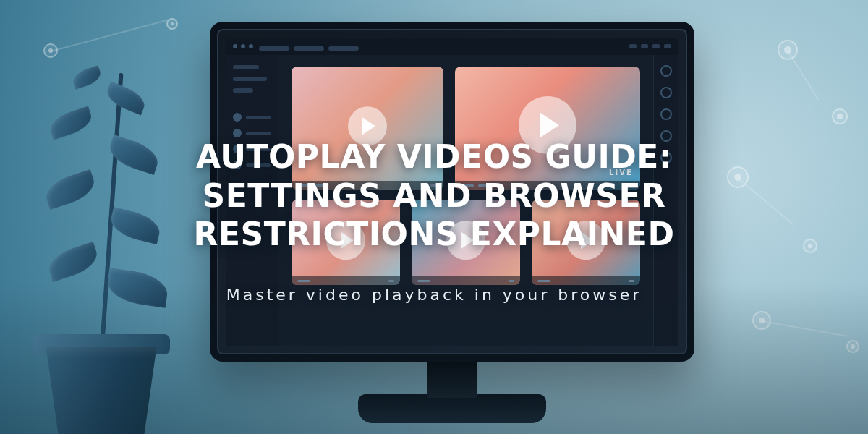 Image resolution: width=868 pixels, height=434 pixels. Describe the element at coordinates (434, 295) in the screenshot. I see `hero-subtitle: Master video playback in your browser` at that location.